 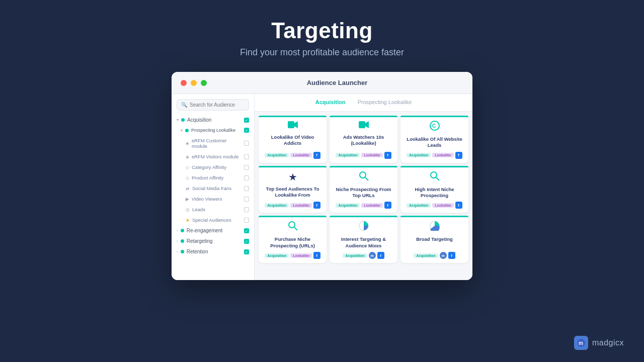 What do you see at coordinates (217, 105) in the screenshot?
I see `search-input` at bounding box center [217, 105].